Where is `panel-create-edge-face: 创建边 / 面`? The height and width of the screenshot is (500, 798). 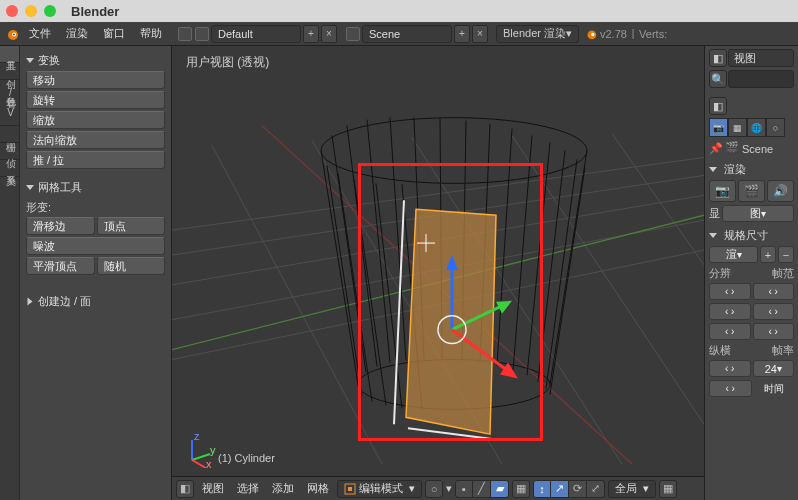
panel-create-edge-face: 创建边 / 面 is located at coordinates (96, 302).